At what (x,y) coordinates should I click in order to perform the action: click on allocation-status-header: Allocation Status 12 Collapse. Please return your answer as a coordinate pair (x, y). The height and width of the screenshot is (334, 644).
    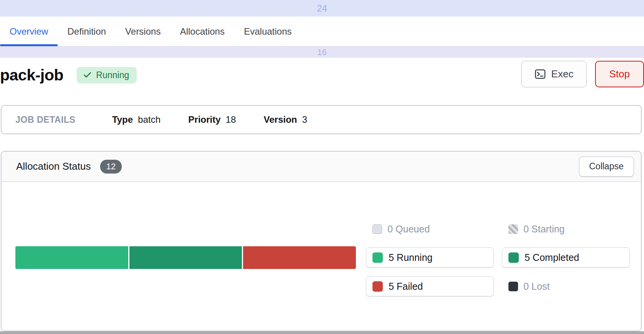
    Looking at the image, I should click on (321, 167).